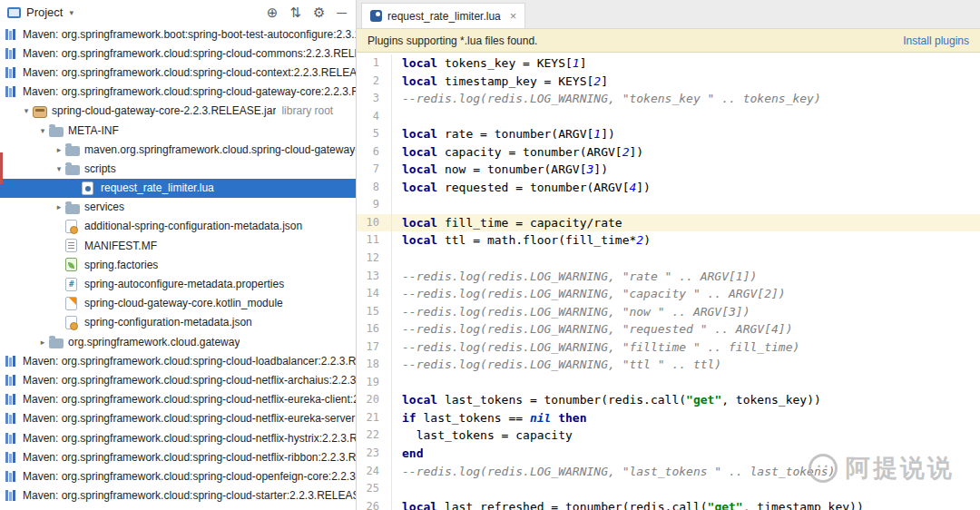  I want to click on code-line: 7local now = tonumber(ARGV[3]), so click(668, 170).